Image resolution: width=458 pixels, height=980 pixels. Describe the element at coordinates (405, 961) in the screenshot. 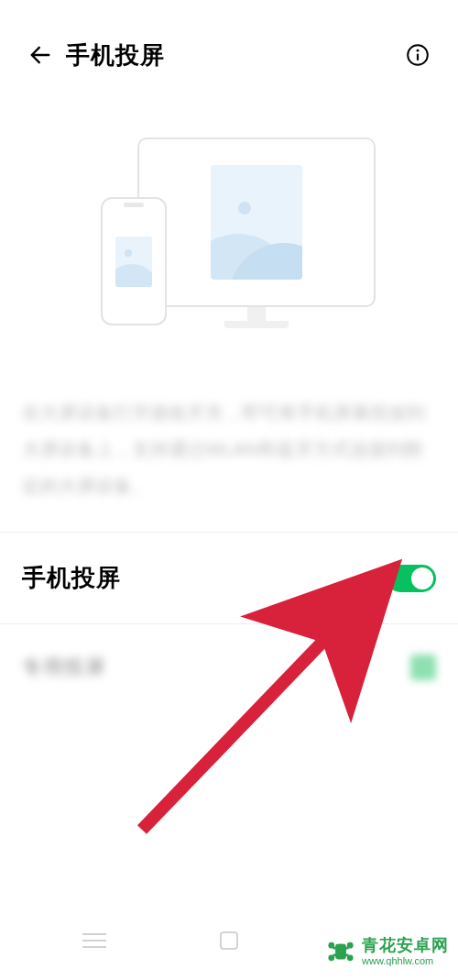

I see `watermark-url: www.qhhlw.com` at that location.